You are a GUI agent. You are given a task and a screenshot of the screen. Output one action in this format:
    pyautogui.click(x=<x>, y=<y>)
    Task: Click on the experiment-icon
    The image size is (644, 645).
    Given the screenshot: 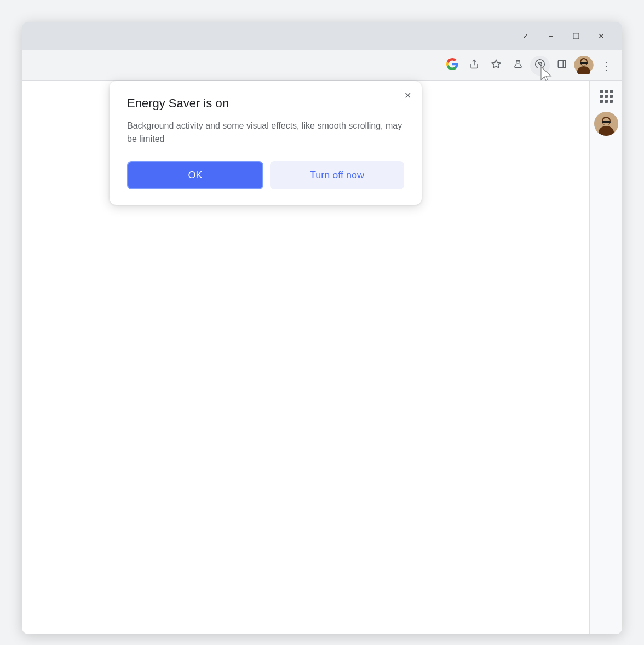 What is the action you would take?
    pyautogui.click(x=518, y=66)
    